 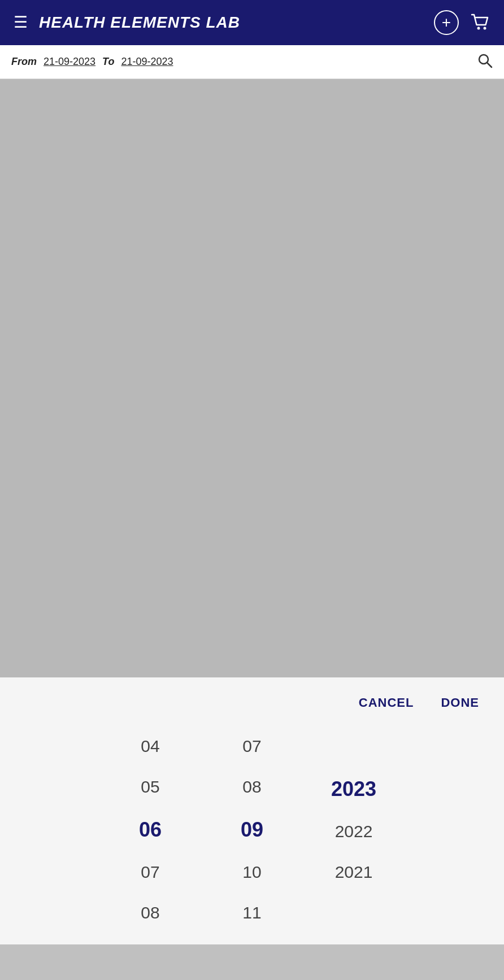 What do you see at coordinates (150, 830) in the screenshot?
I see `day-column: 04 05 06 07 08` at bounding box center [150, 830].